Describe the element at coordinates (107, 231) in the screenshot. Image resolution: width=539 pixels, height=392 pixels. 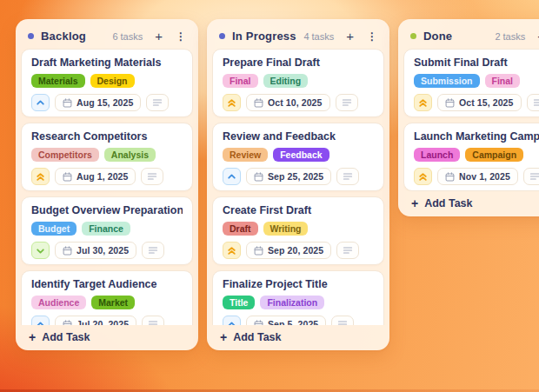
I see `task-card: Budget Overview Preparation BudgetFinanc…` at that location.